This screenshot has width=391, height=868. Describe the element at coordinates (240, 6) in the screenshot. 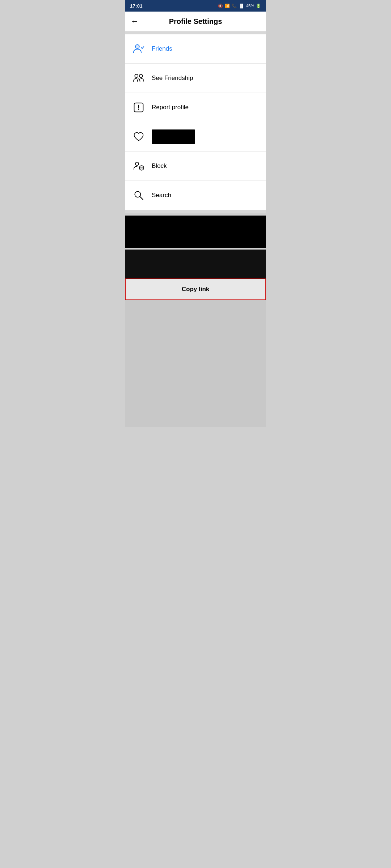

I see `status-icons: 🔇 📶 📞 ▐▌ 45% 🔋` at that location.